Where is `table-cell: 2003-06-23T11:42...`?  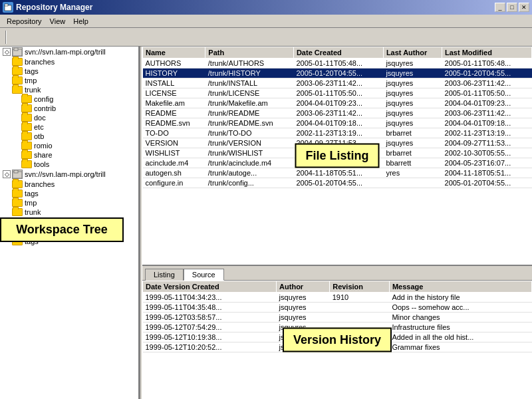
table-cell: 2003-06-23T11:42... is located at coordinates (487, 113).